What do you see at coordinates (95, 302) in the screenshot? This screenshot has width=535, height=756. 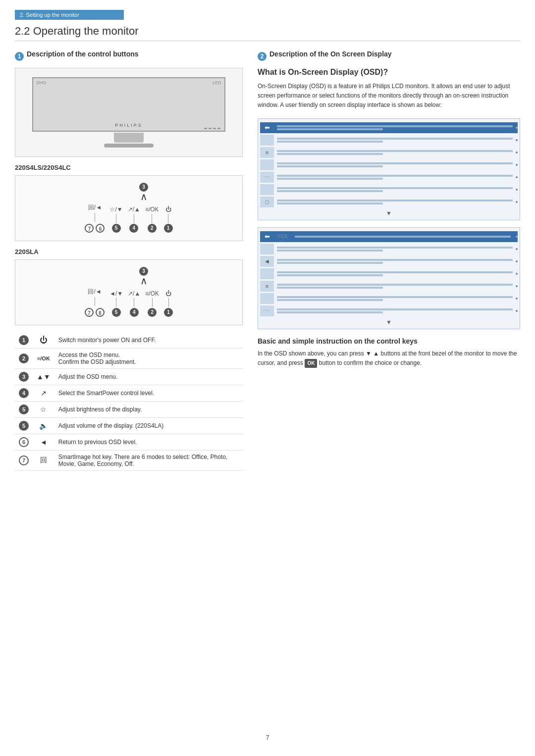 I see `ctrl-btn-67b: 回/◄ 7 6` at bounding box center [95, 302].